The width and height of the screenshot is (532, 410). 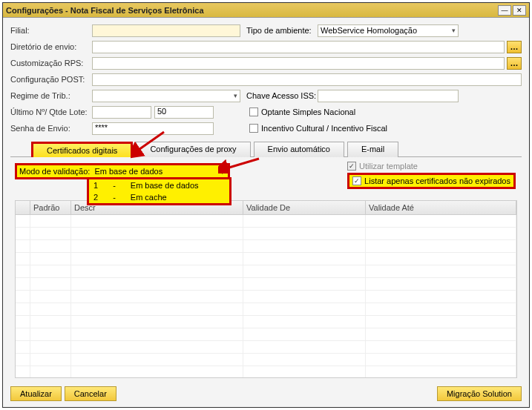 I want to click on diretorio-envio-input, so click(x=298, y=47).